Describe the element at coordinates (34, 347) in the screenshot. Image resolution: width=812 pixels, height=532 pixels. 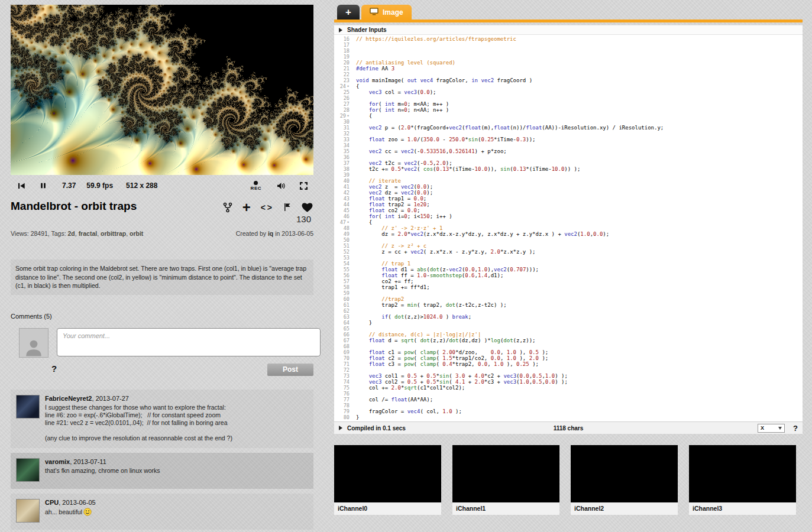
I see `person-icon` at that location.